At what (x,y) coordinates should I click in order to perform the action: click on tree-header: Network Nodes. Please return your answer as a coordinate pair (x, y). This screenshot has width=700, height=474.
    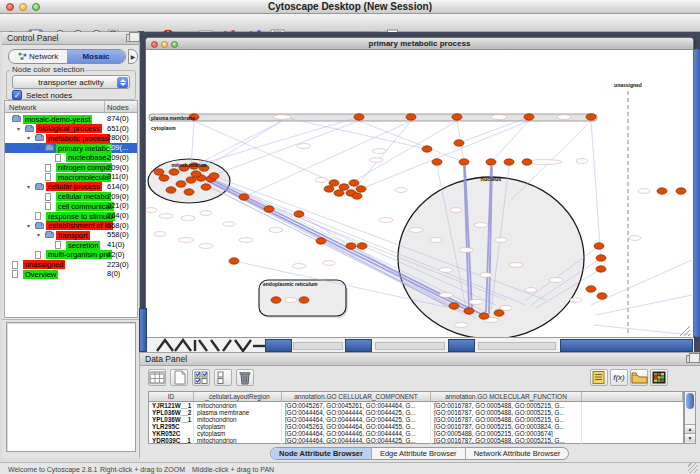
    Looking at the image, I should click on (71, 107).